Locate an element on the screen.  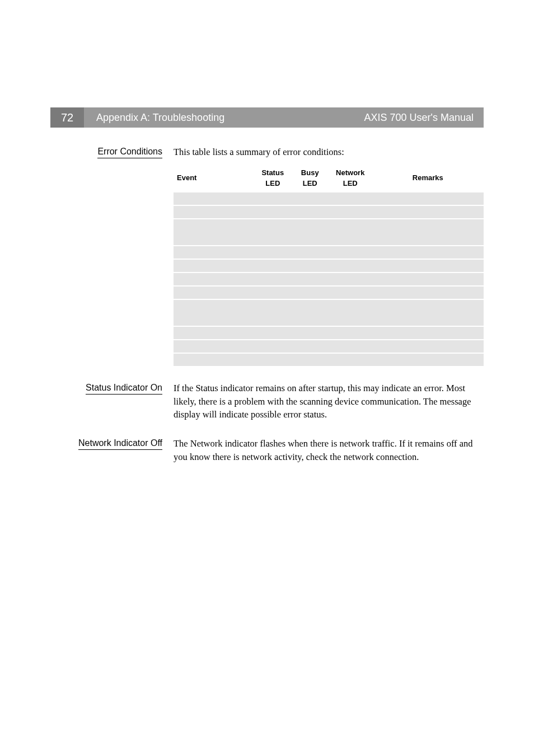
network-indicator-off-body: The Network indicator flashes when there… is located at coordinates (329, 450).